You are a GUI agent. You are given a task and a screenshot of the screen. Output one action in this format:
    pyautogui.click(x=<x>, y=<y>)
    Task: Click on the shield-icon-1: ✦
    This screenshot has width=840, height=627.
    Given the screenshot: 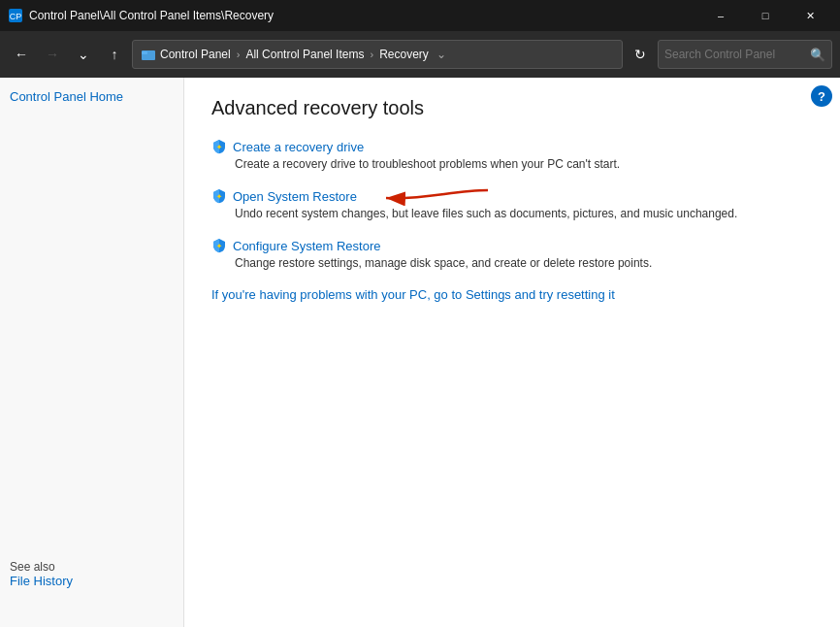 What is the action you would take?
    pyautogui.click(x=219, y=147)
    